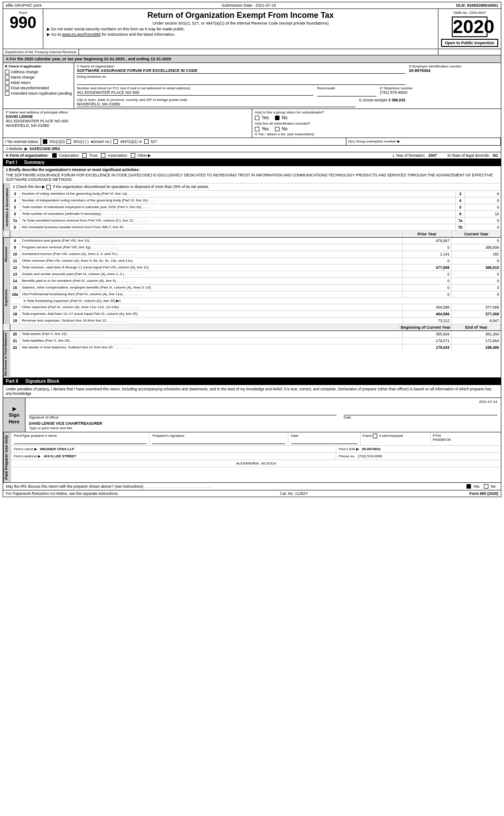 The width and height of the screenshot is (504, 816). Describe the element at coordinates (429, 103) in the screenshot. I see `gross-col: G Gross receipts $ 386,015` at that location.